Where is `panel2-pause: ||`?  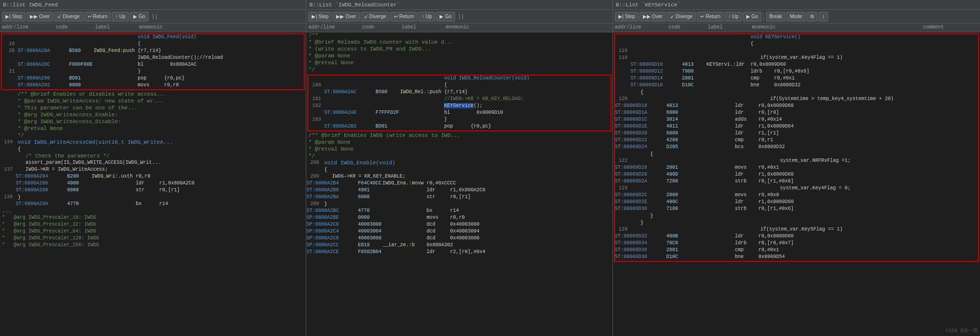
panel2-pause: || is located at coordinates (462, 17).